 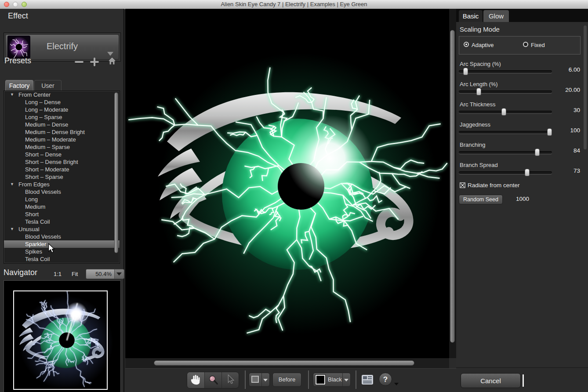 What do you see at coordinates (523, 199) in the screenshot?
I see `random-seed-value: 1000` at bounding box center [523, 199].